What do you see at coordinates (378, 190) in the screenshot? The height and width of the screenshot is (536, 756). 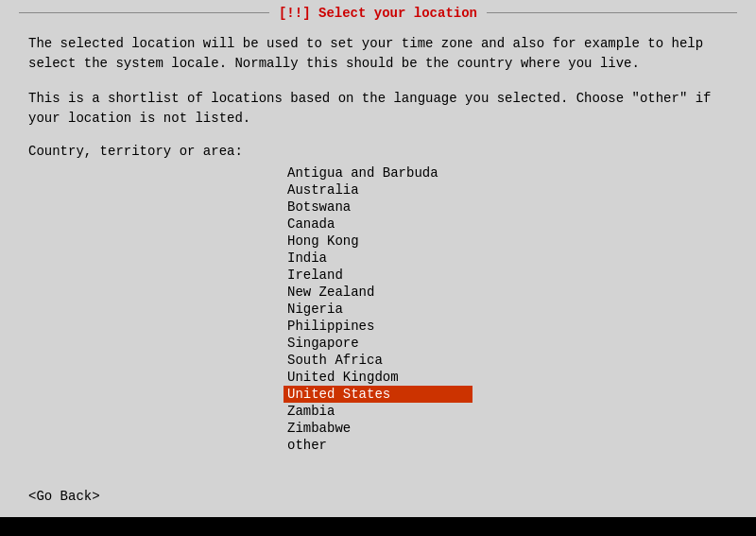 I see `list-item: Australia` at bounding box center [378, 190].